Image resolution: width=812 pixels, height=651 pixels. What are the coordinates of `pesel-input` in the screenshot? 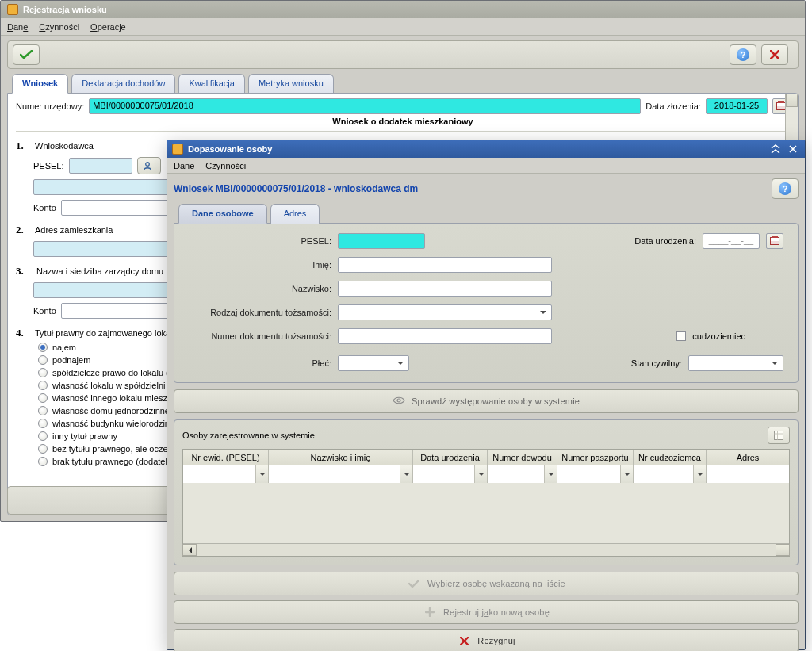 It's located at (381, 241).